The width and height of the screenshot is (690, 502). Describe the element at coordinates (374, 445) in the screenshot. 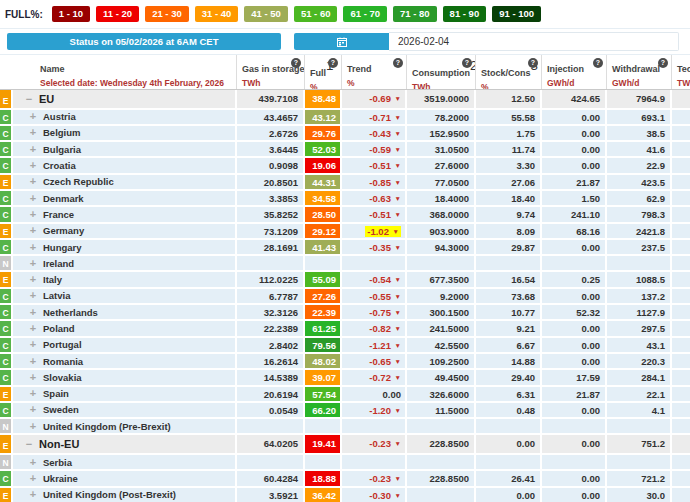

I see `trend-value: -0.23 ▼` at that location.